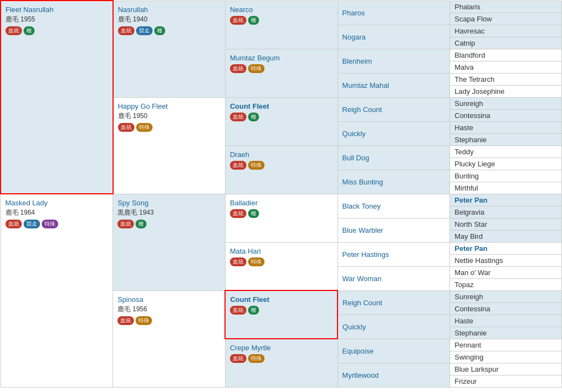 This screenshot has height=392, width=562. Describe the element at coordinates (144, 31) in the screenshot. I see `badge-競走: 競走` at that location.